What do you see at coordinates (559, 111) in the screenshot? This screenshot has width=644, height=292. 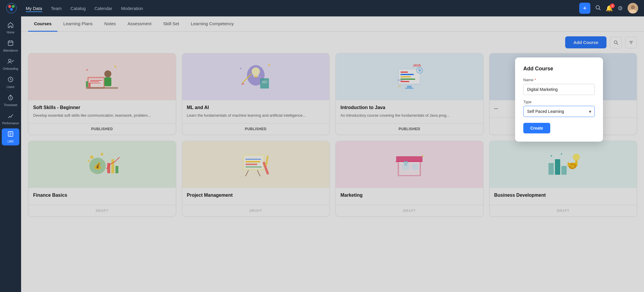 I see `type-select-wrap: Self Paced Learning Instructor Led Blend…` at bounding box center [559, 111].